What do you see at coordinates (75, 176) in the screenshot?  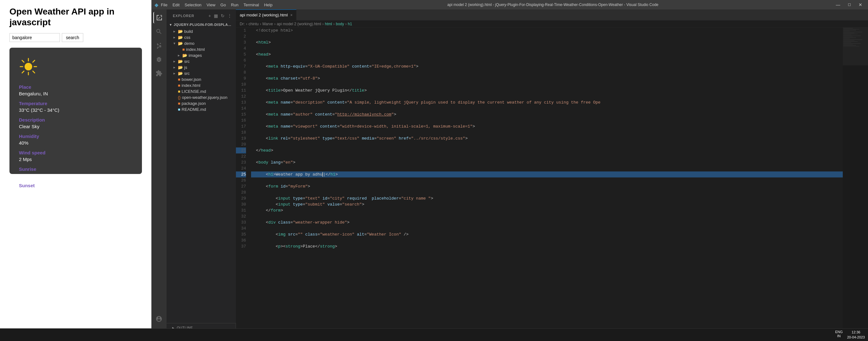 I see `sunrise-value: 6:04 AM` at bounding box center [75, 176].